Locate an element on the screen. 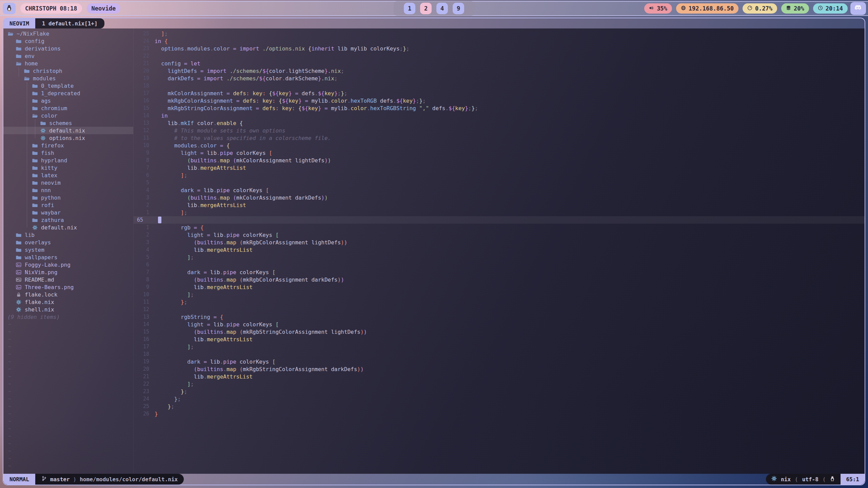  code-line: 8 (builtins.map (mkRgbColorAssignment da… is located at coordinates (499, 280).